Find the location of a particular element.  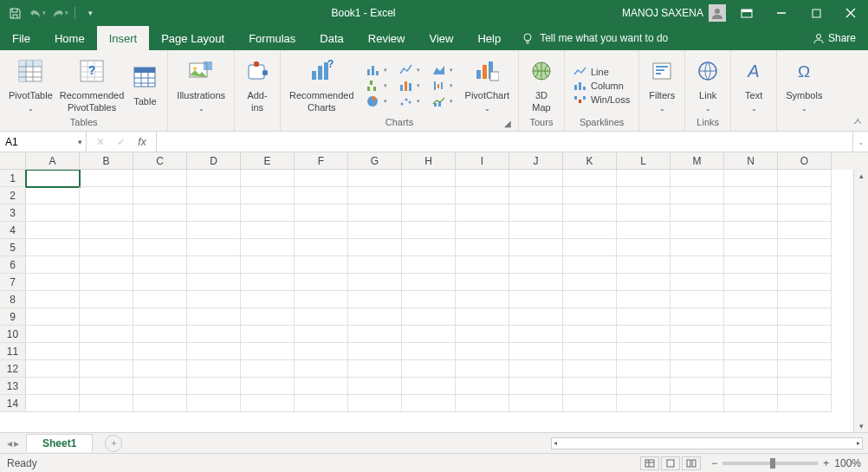

collapse-ribbon-button: ㅅ is located at coordinates (858, 121).